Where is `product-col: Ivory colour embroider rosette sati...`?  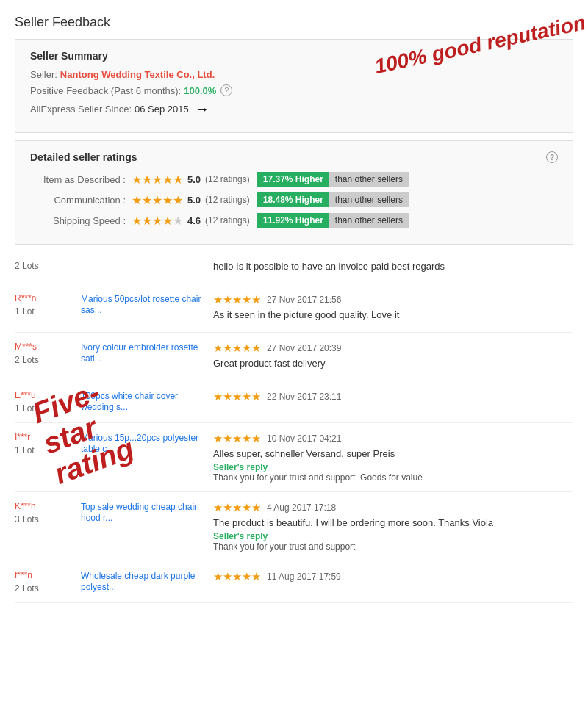 product-col: Ivory colour embroider rosette sati... is located at coordinates (147, 357).